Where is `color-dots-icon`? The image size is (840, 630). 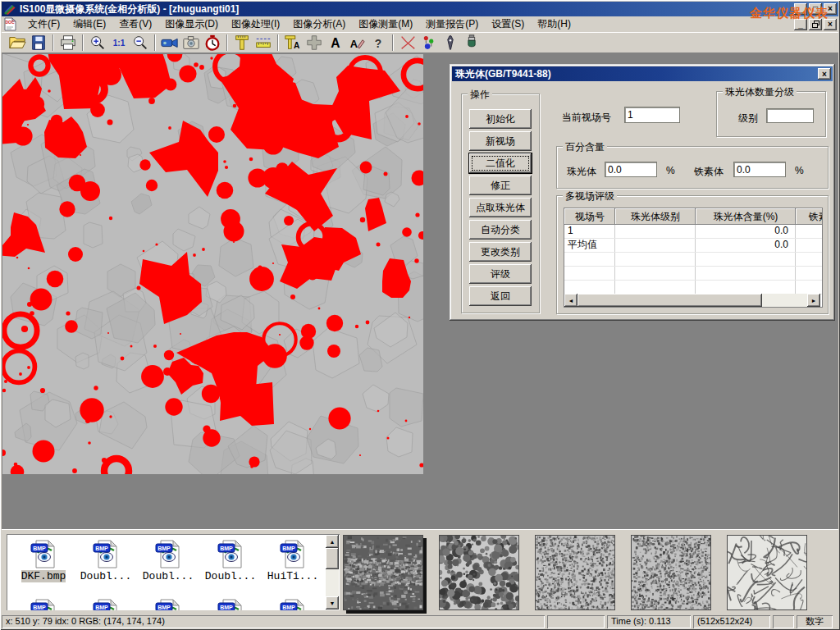
color-dots-icon is located at coordinates (429, 43).